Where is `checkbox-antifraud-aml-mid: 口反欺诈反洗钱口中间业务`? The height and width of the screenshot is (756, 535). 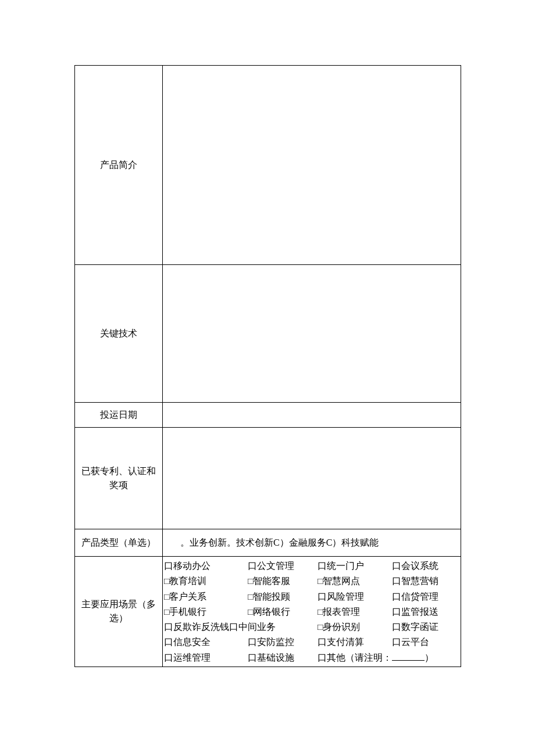 checkbox-antifraud-aml-mid: 口反欺诈反洗钱口中间业务 is located at coordinates (241, 626).